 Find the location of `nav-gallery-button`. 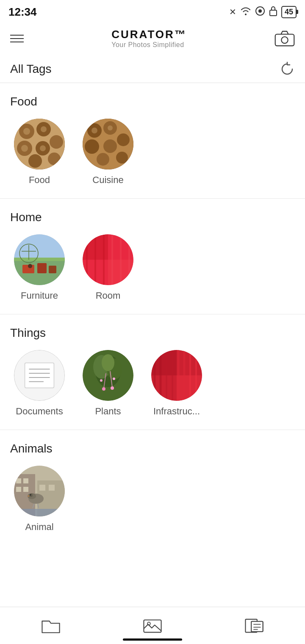

nav-gallery-button is located at coordinates (152, 626).